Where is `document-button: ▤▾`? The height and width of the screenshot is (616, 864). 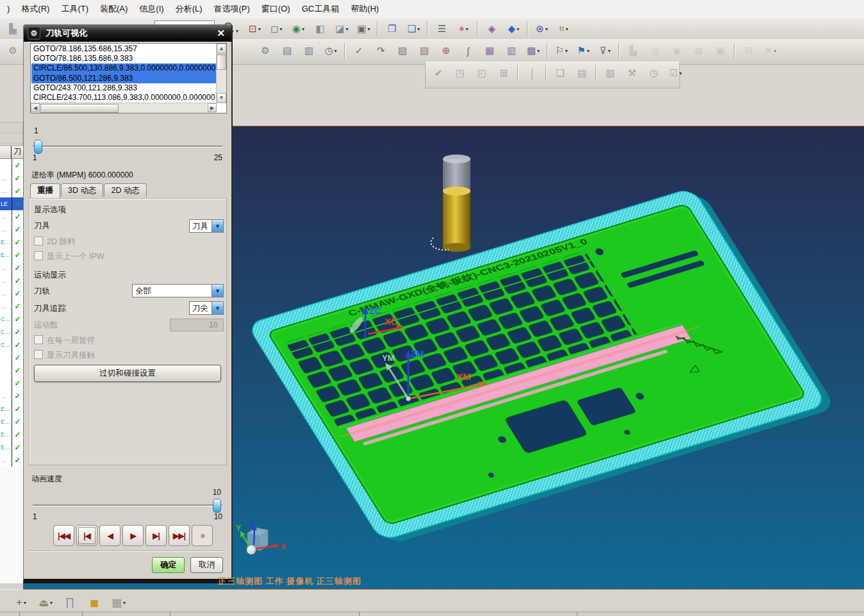
document-button: ▤▾ is located at coordinates (582, 73).